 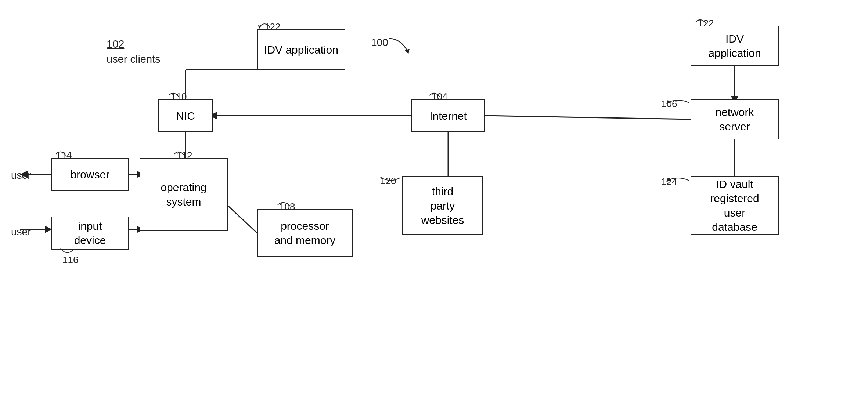 What do you see at coordinates (391, 179) in the screenshot?
I see `ref-120-bracket` at bounding box center [391, 179].